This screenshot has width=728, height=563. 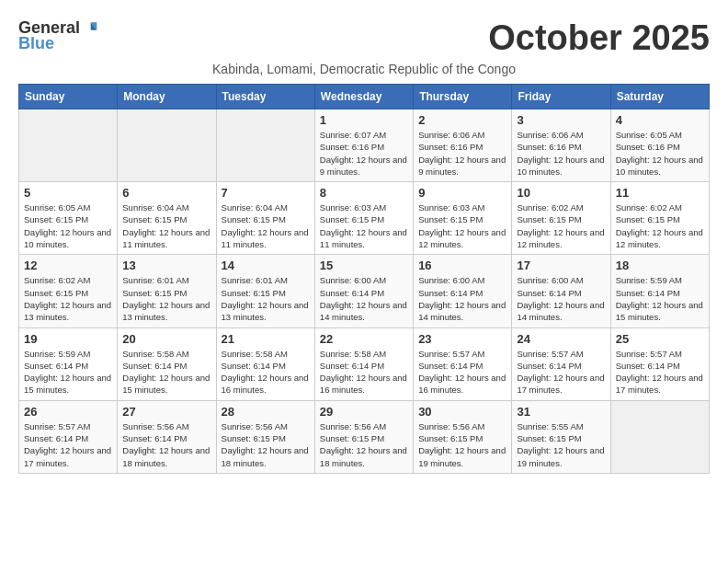 What do you see at coordinates (463, 145) in the screenshot?
I see `day-cell: 2Sunrise: 6:06 AM Sunset: 6:16 PM Daylig…` at bounding box center [463, 145].